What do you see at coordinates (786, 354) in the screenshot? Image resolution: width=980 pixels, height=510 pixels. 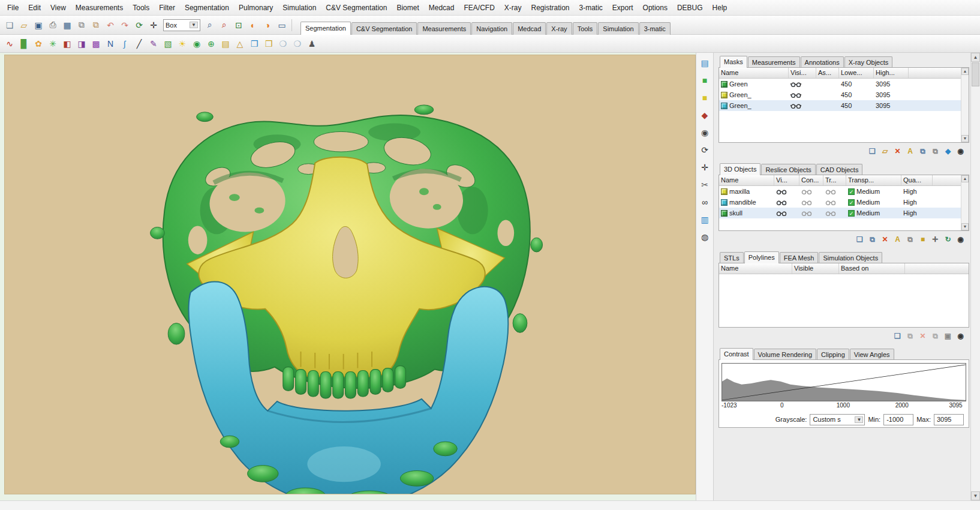 I see `panel-tab: Volume Rendering` at bounding box center [786, 354].